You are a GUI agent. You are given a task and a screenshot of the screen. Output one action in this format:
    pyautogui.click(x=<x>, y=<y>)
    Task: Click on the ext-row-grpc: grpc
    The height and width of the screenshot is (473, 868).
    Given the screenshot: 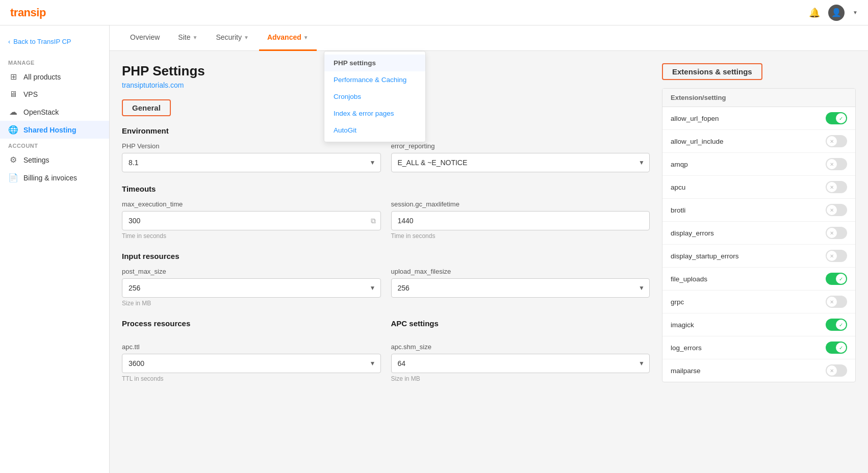 What is the action you would take?
    pyautogui.click(x=759, y=302)
    